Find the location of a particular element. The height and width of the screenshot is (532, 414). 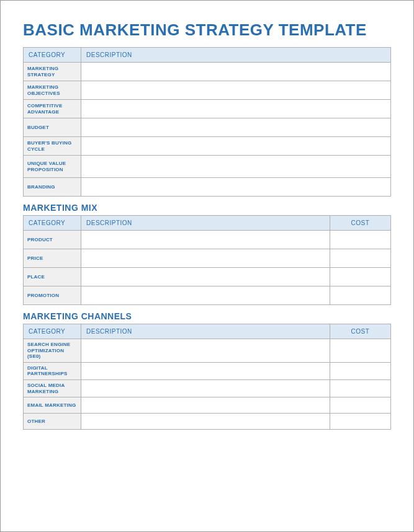

table-row: PLACE is located at coordinates (207, 277).